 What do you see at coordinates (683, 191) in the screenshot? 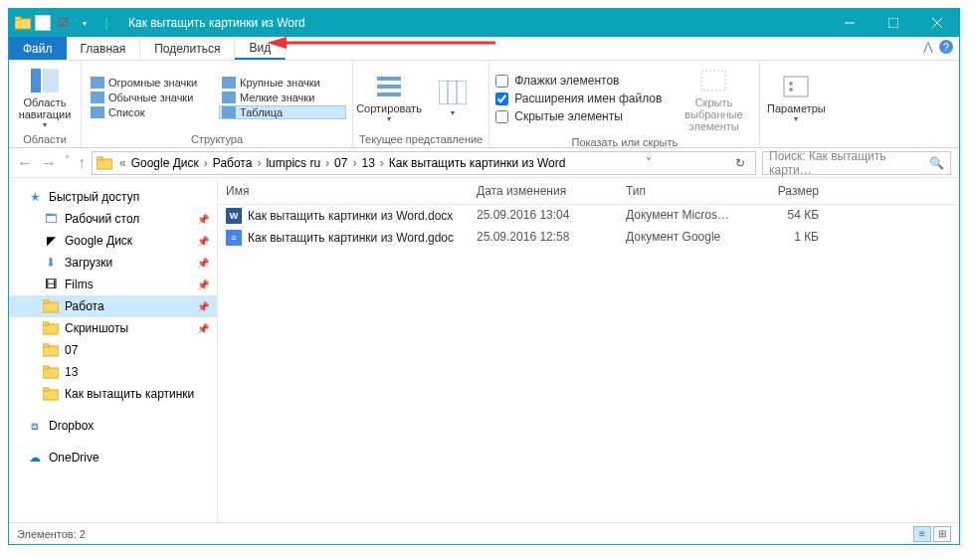
I see `header-type: Тип` at bounding box center [683, 191].